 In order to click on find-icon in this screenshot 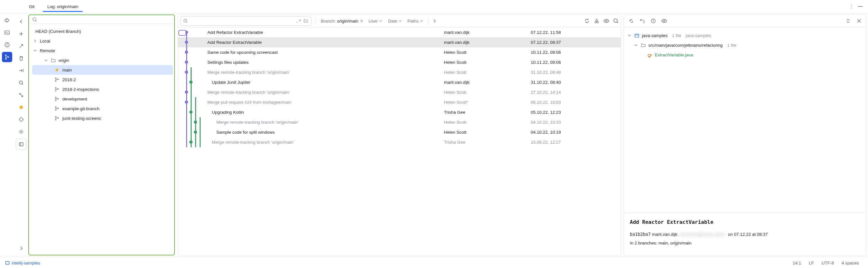, I will do `click(21, 83)`.